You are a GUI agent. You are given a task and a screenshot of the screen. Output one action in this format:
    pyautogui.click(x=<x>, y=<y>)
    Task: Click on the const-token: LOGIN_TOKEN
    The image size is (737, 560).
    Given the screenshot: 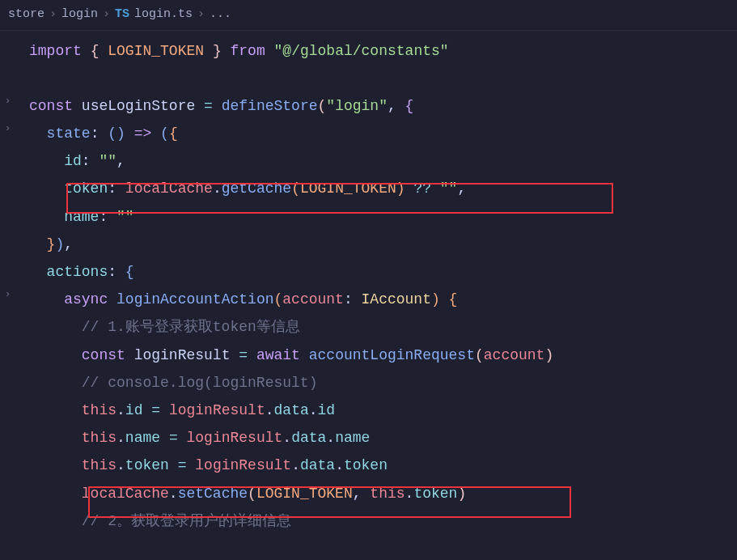 What is the action you would take?
    pyautogui.click(x=155, y=51)
    